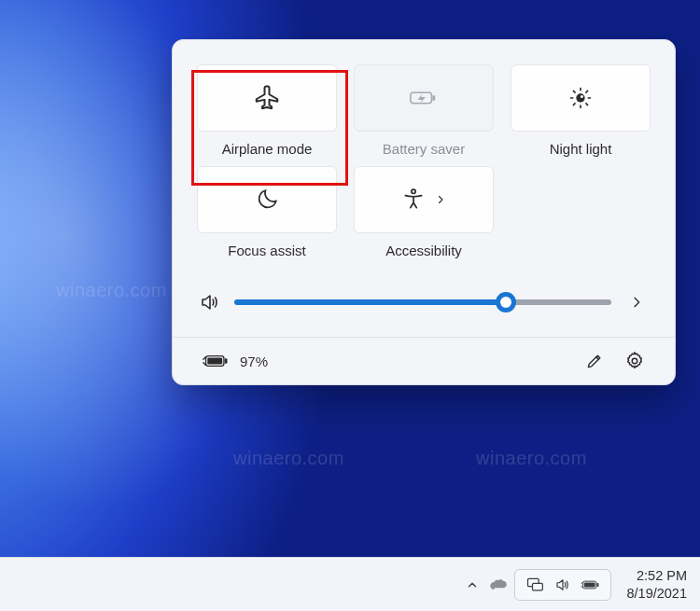 This screenshot has width=700, height=611. What do you see at coordinates (235, 361) in the screenshot?
I see `battery-status: 97%` at bounding box center [235, 361].